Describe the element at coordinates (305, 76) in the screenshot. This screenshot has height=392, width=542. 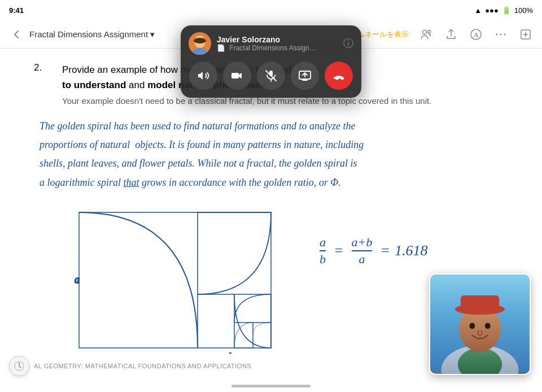
I see `screen-share-button` at that location.